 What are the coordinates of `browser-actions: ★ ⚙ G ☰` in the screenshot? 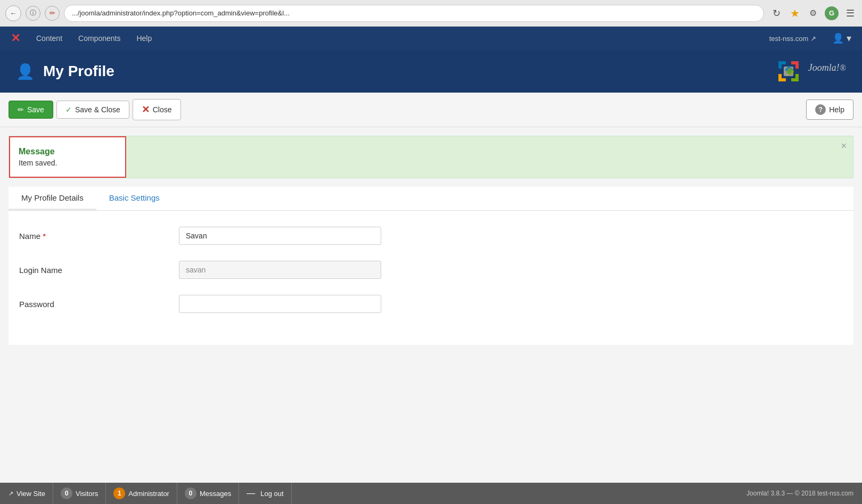 It's located at (823, 13).